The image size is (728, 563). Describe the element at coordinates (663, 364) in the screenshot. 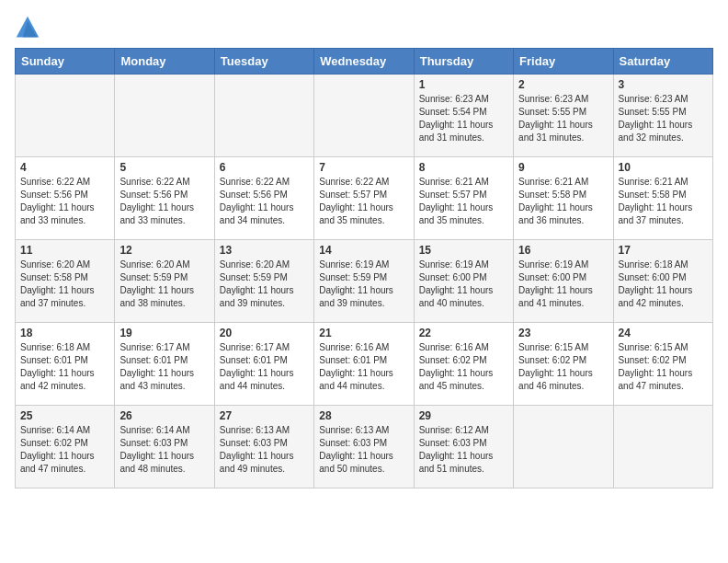

I see `calendar-cell: 24Sunrise: 6:15 AM Sunset: 6:02 PM Dayli…` at that location.